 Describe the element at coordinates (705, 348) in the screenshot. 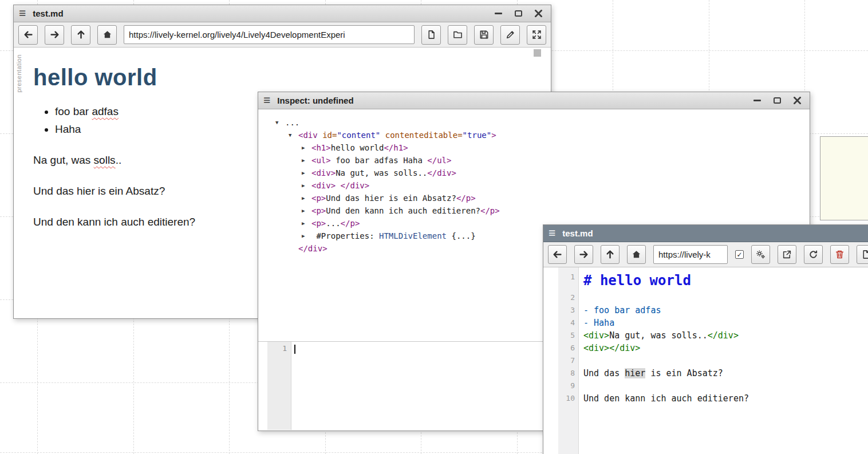

I see `editor-line: 6<div></div>` at that location.